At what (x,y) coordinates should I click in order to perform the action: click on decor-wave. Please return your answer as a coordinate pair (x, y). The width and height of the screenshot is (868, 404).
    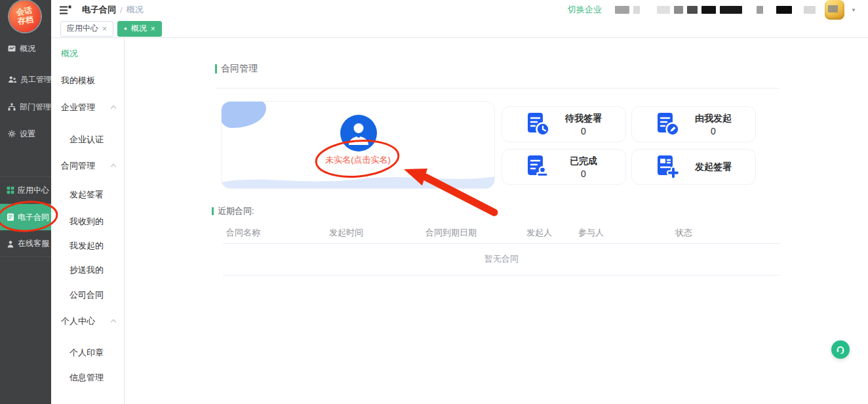
    Looking at the image, I should click on (358, 179).